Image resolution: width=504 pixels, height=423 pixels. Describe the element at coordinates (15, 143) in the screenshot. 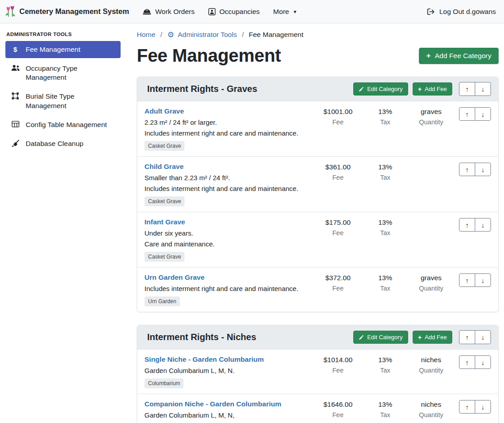

I see `broom-icon` at that location.